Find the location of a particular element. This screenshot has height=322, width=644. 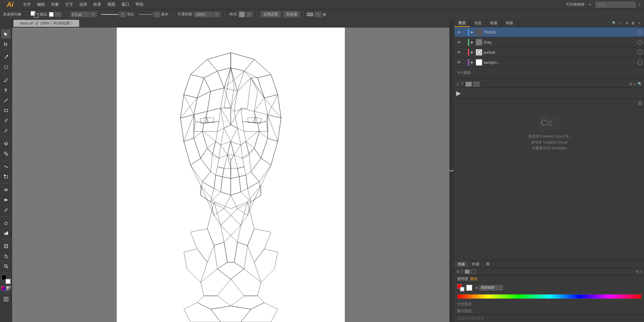

play-button: ▶ is located at coordinates (459, 93).